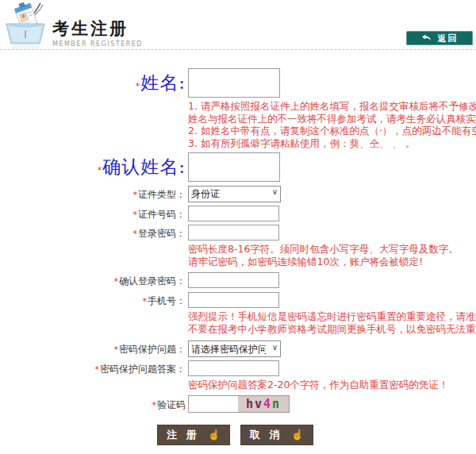 The image size is (476, 454). Describe the element at coordinates (162, 233) in the screenshot. I see `password-label: 登录密码：` at that location.